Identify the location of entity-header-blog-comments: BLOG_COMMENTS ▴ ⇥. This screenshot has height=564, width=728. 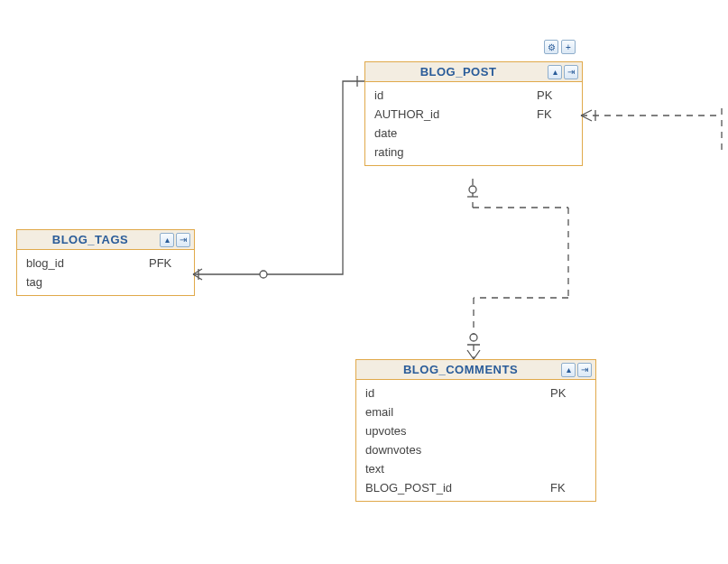
(476, 370).